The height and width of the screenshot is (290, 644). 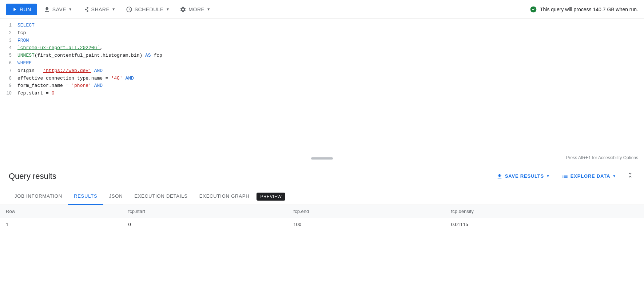 What do you see at coordinates (61, 225) in the screenshot?
I see `table-cell-row: 1` at bounding box center [61, 225].